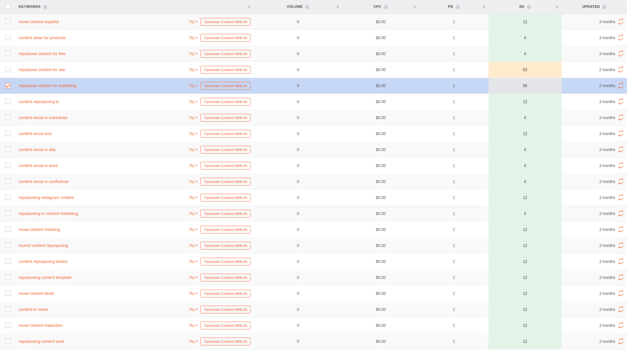  I want to click on keyword-link: repurpose content for marketing, so click(48, 86).